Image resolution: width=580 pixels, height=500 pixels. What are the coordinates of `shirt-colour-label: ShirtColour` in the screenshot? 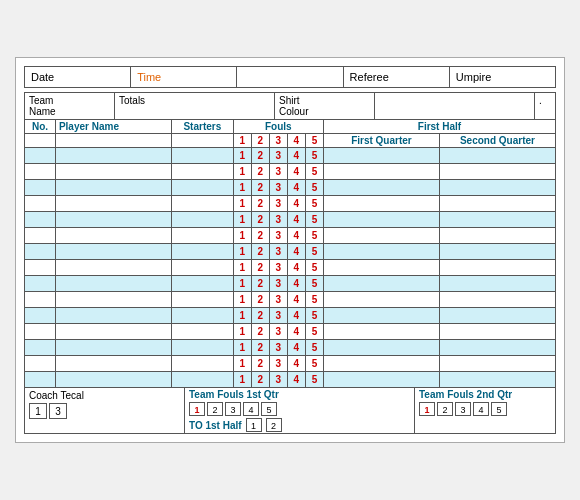 It's located at (325, 106).